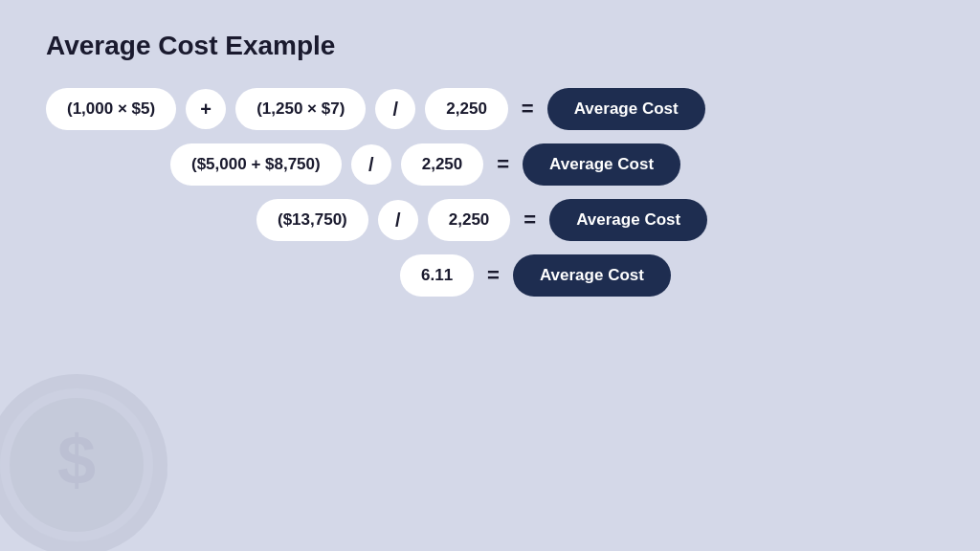  I want to click on avg-cost-btn-row2: Average Cost, so click(601, 165).